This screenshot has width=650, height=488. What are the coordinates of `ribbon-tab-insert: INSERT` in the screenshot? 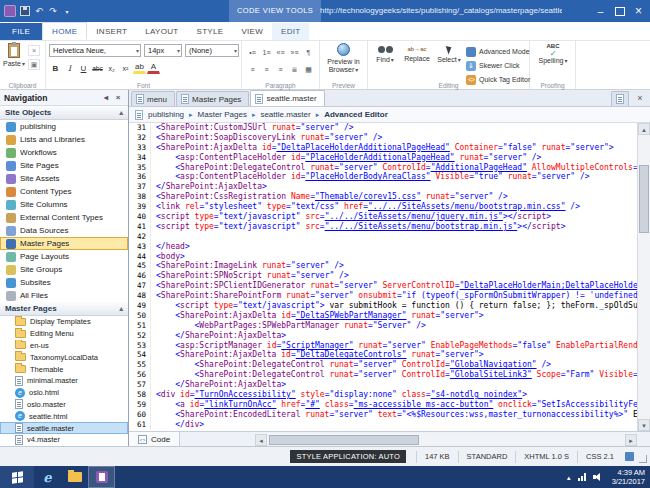 It's located at (112, 32).